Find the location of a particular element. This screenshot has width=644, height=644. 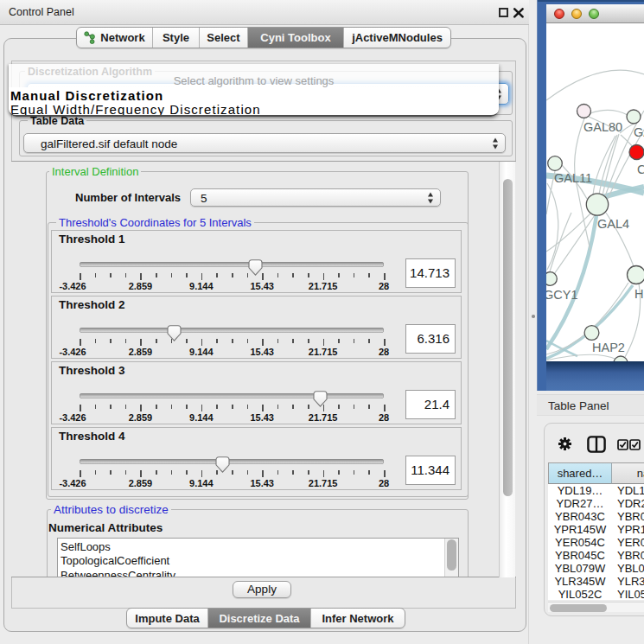

column-header: name is located at coordinates (628, 474).